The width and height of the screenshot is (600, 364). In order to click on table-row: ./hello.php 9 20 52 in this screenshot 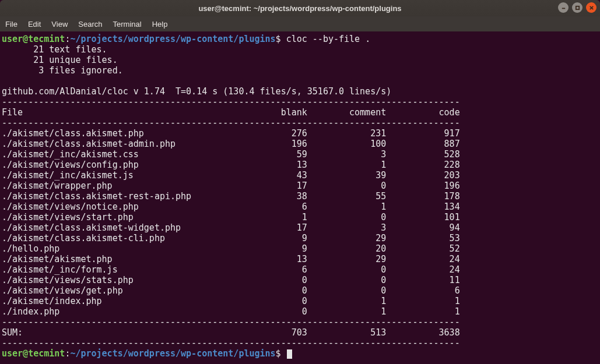, I will do `click(231, 249)`.